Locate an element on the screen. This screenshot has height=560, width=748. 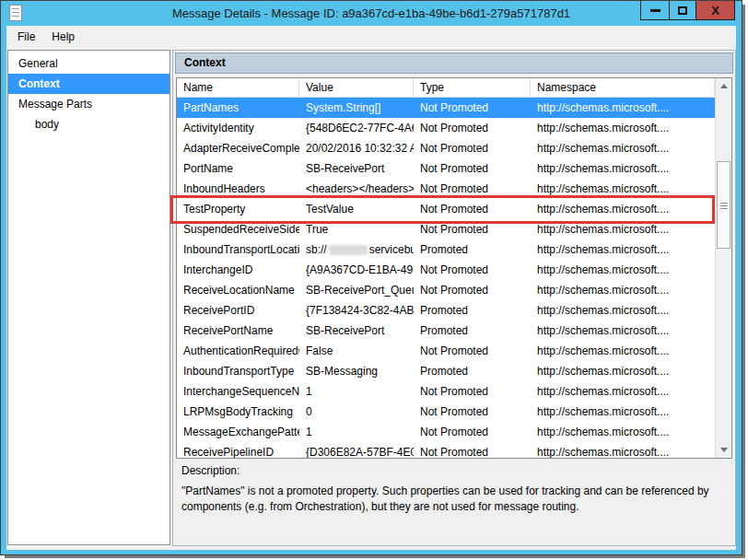
cell-value: {548D6EC2-77FC-4A61-8... is located at coordinates (356, 128).